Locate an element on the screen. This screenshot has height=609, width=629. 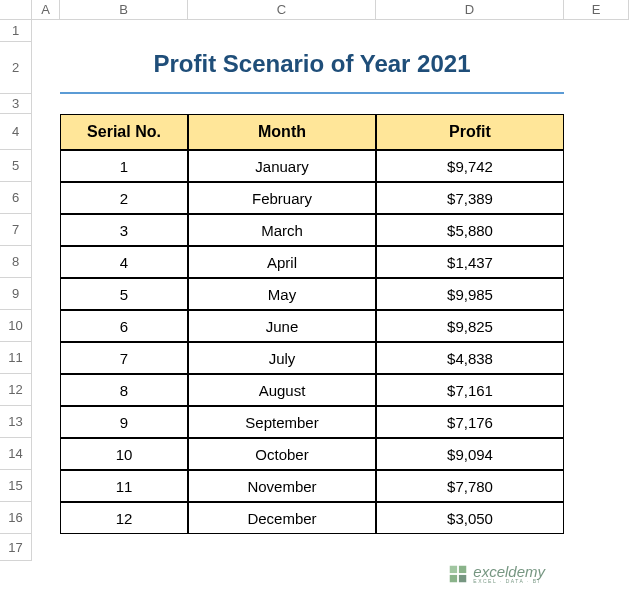
row-header-7: 7 is located at coordinates (16, 230).